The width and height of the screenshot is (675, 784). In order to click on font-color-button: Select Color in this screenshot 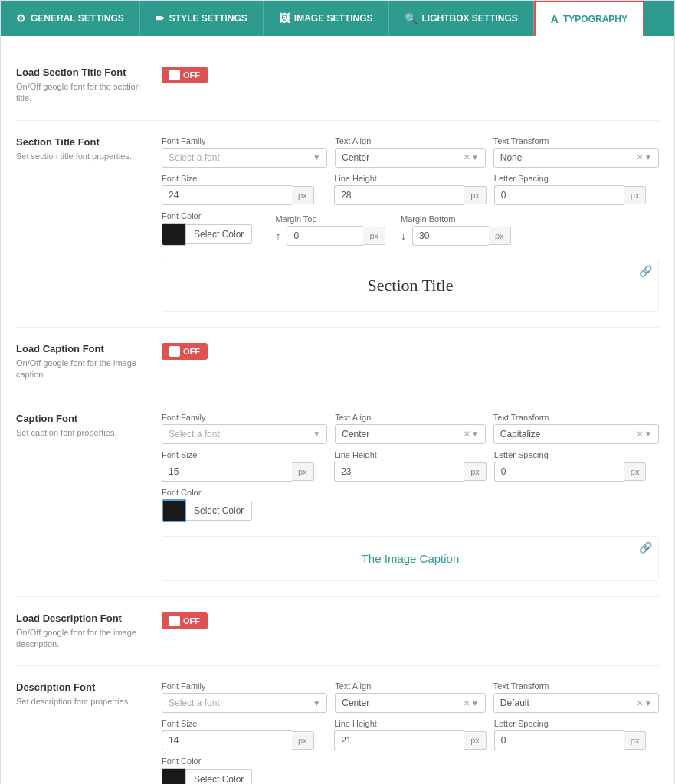, I will do `click(219, 234)`.